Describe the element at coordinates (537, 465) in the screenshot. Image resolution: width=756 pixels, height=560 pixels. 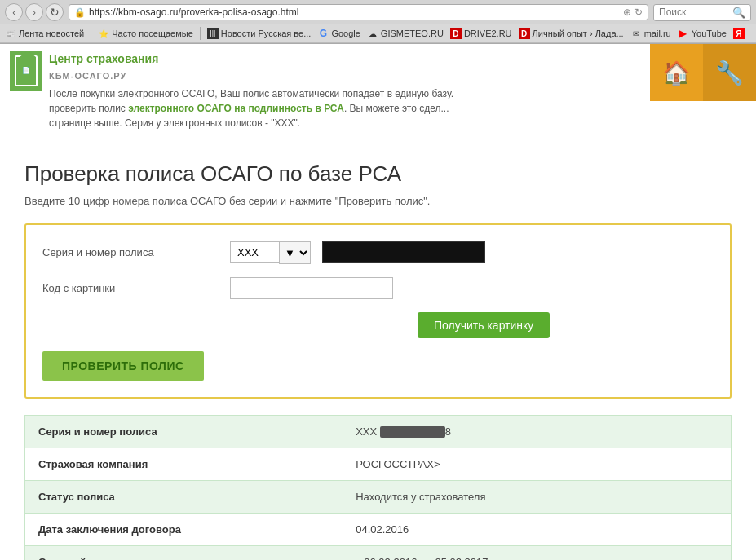
I see `table-cell-value: РОСГОССТРАХ>` at that location.